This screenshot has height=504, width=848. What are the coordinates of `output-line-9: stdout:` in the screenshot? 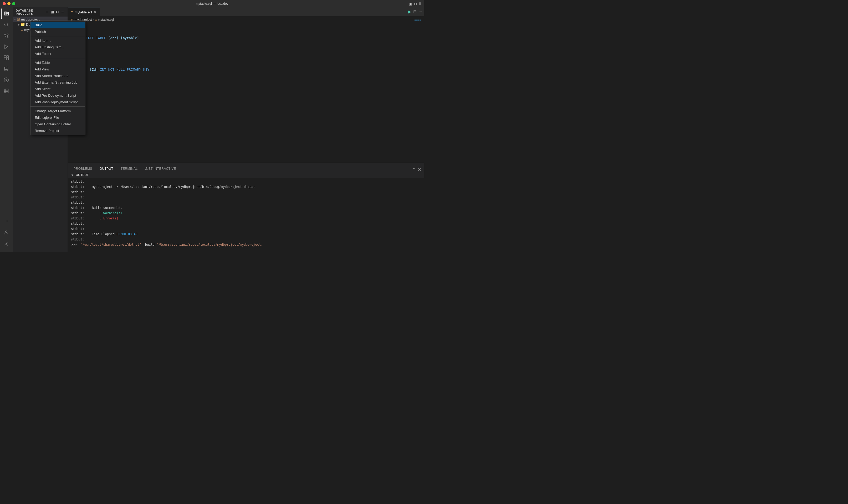 It's located at (246, 223).